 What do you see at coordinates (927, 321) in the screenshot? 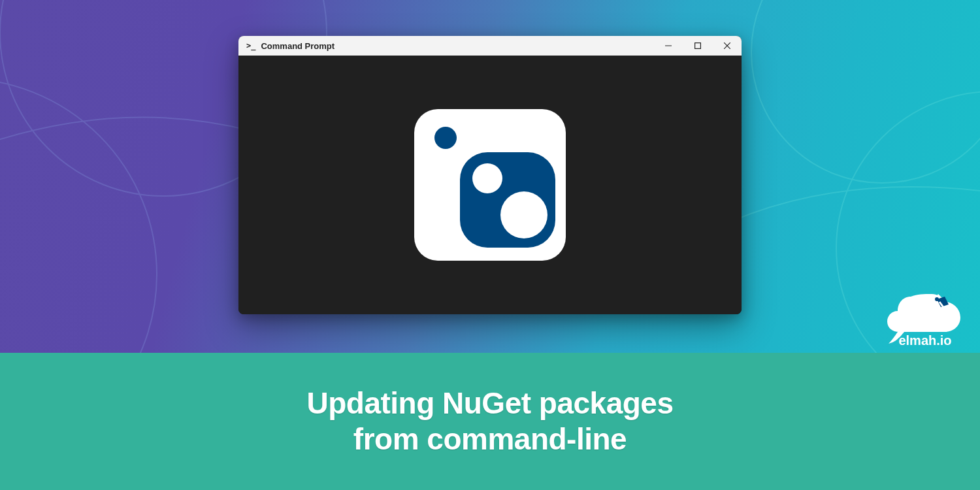
I see `elmah-logo: elmah.io` at bounding box center [927, 321].